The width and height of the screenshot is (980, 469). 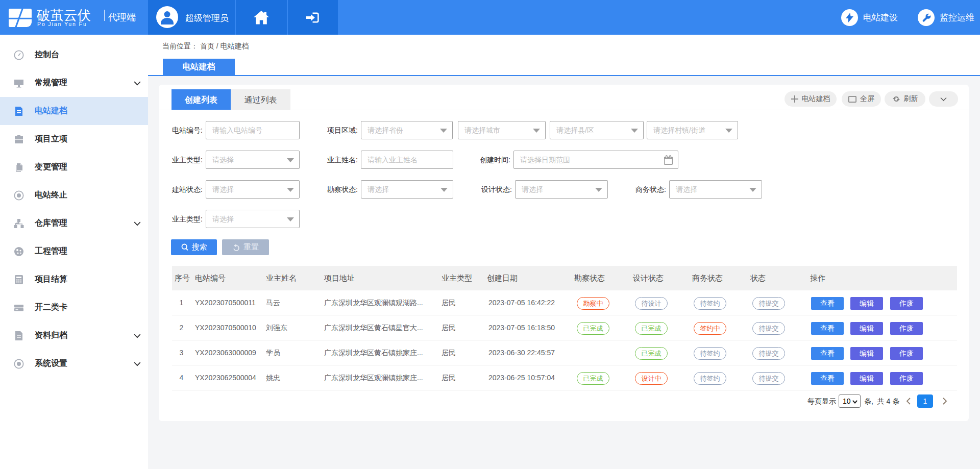 I want to click on svg-text: Po Jian Yun Fu, so click(x=62, y=24).